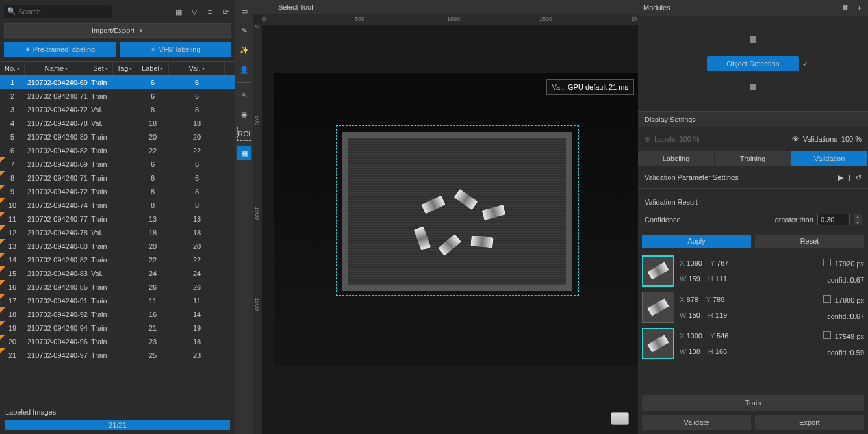 The width and height of the screenshot is (868, 434). What do you see at coordinates (244, 134) in the screenshot?
I see `roi-tool-icon: ROI` at bounding box center [244, 134].